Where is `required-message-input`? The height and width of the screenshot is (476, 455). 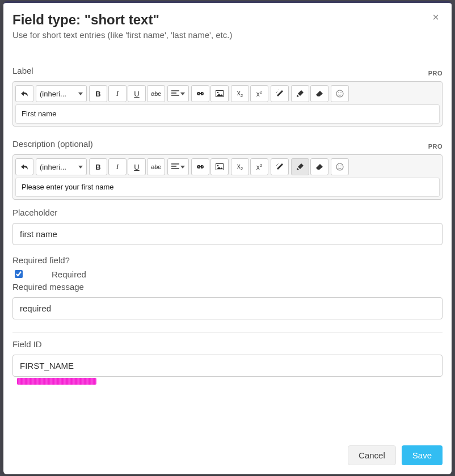 required-message-input is located at coordinates (228, 309).